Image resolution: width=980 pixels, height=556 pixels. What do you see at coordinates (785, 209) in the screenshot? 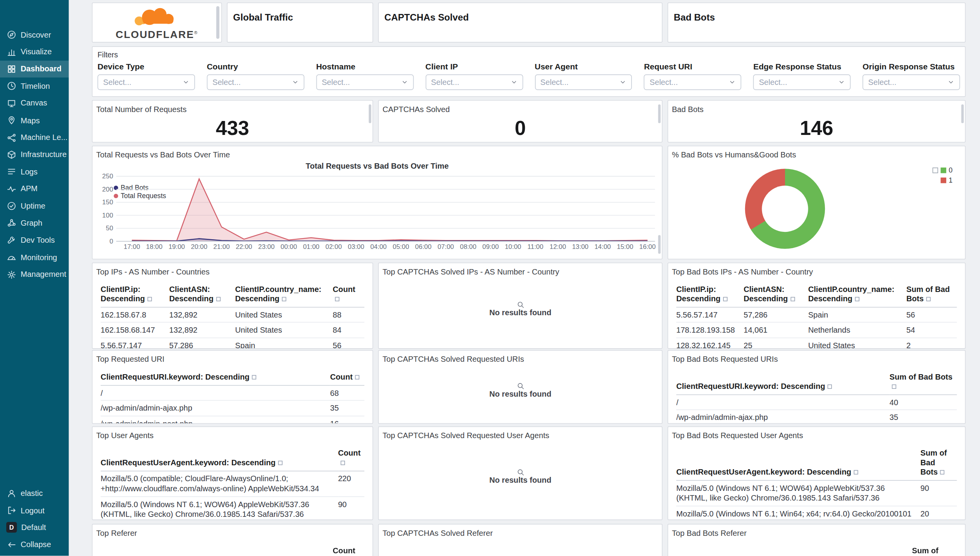
I see `donut-chart` at bounding box center [785, 209].